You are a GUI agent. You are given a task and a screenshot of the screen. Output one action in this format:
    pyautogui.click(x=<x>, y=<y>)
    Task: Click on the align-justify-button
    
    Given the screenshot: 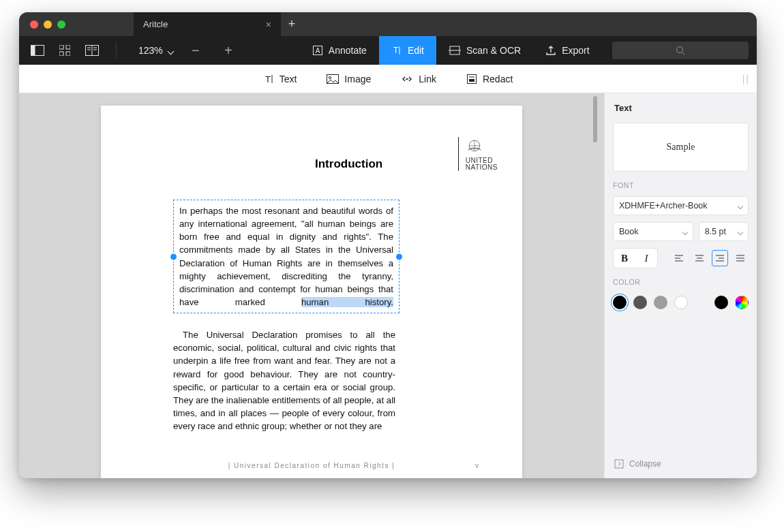 What is the action you would take?
    pyautogui.click(x=740, y=258)
    